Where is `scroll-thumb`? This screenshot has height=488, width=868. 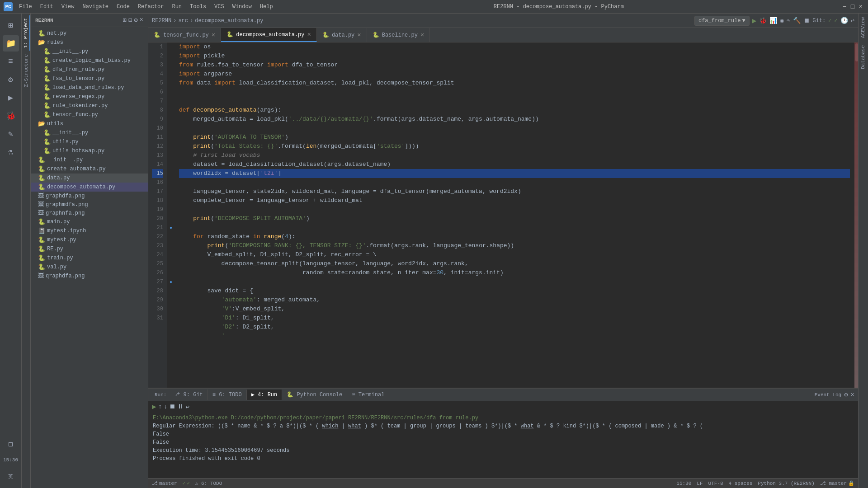 scroll-thumb is located at coordinates (857, 52).